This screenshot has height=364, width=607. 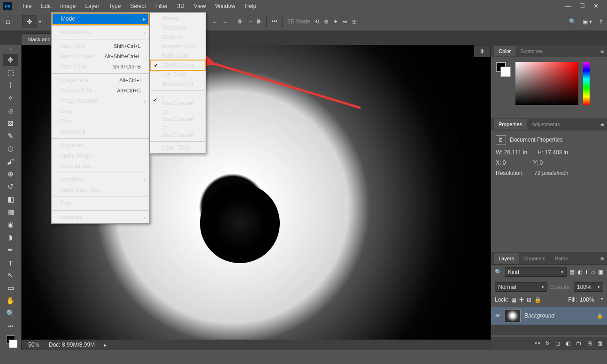 What do you see at coordinates (100, 111) in the screenshot?
I see `menu-item-crop: Crop` at bounding box center [100, 111].